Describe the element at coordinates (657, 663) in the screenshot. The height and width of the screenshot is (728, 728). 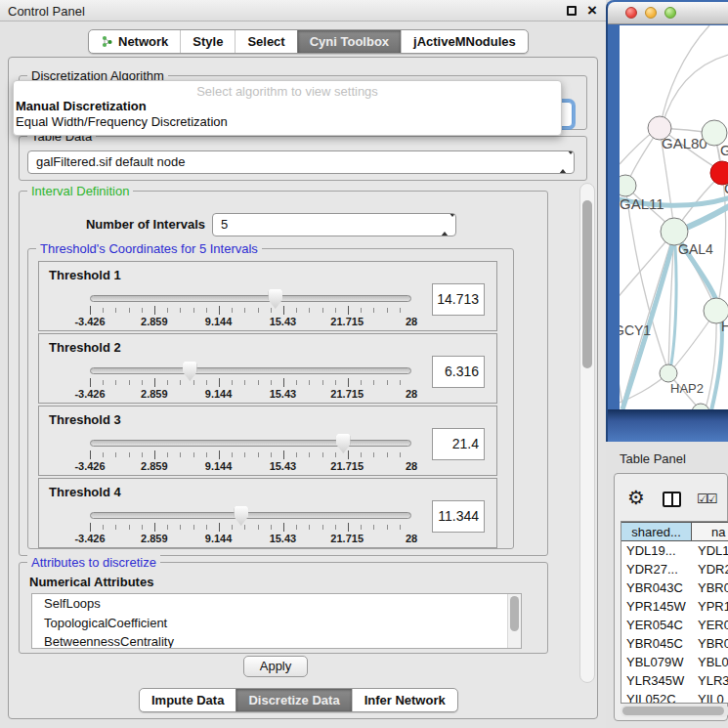
I see `table-cell: YBL079W` at that location.